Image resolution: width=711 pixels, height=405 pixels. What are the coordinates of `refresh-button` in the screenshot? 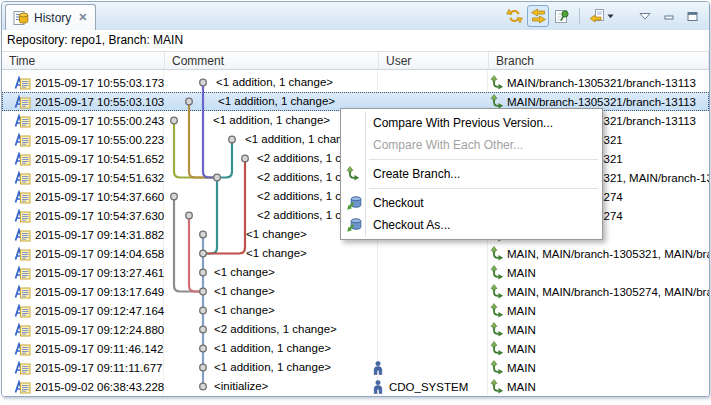 It's located at (514, 16).